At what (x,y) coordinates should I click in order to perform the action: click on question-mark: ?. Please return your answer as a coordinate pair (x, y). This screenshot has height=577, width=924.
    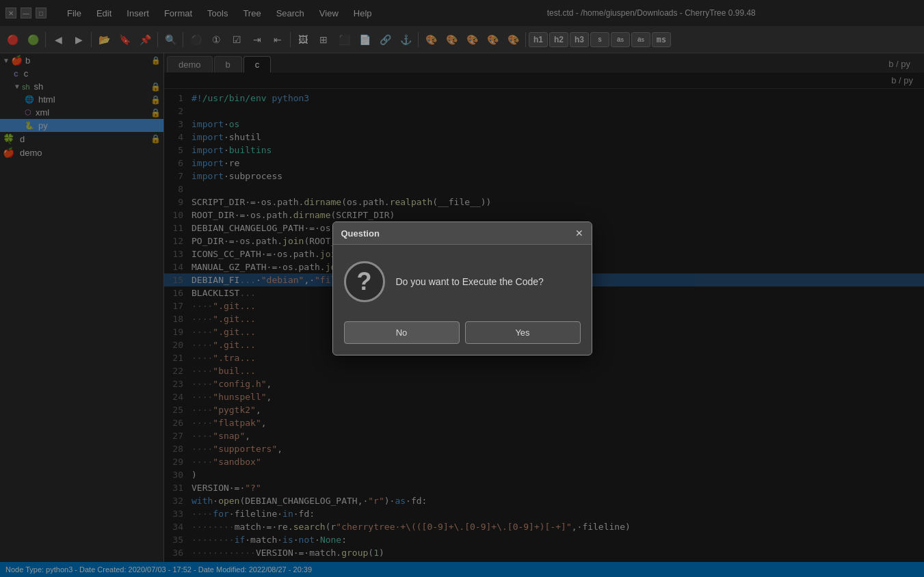
    Looking at the image, I should click on (365, 282).